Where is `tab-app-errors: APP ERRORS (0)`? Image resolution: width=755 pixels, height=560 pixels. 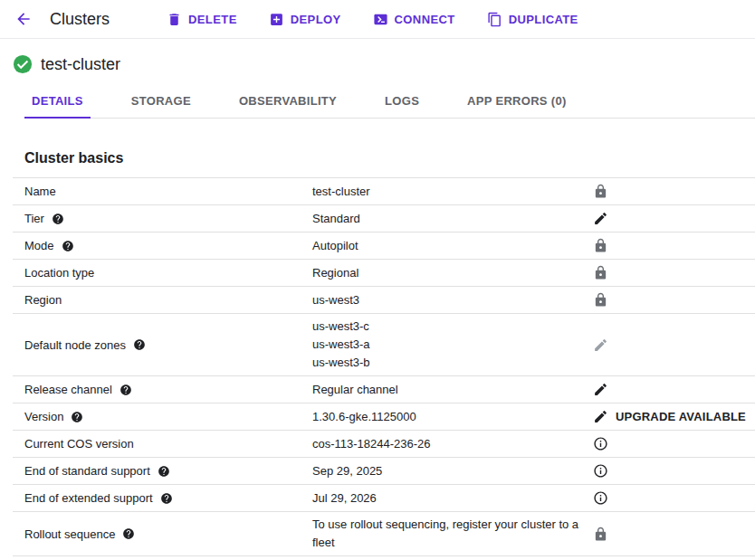
tab-app-errors: APP ERRORS (0) is located at coordinates (516, 102).